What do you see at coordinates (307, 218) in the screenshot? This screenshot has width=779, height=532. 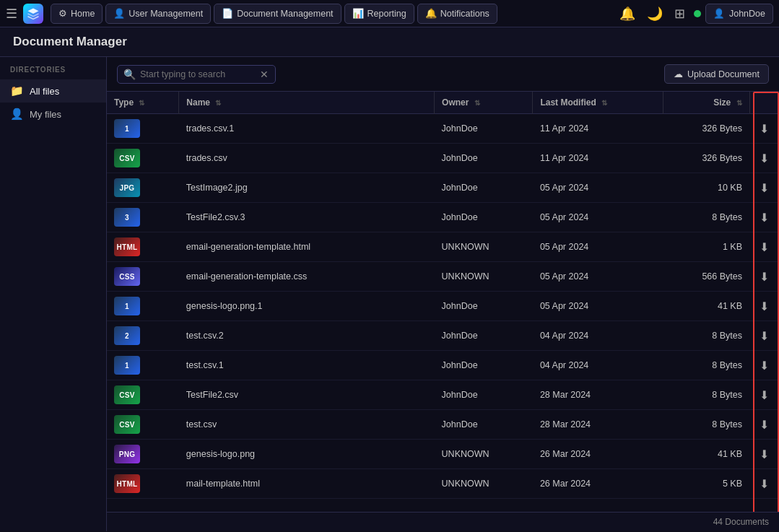 I see `cell-name: TestFile2.csv.3` at bounding box center [307, 218].